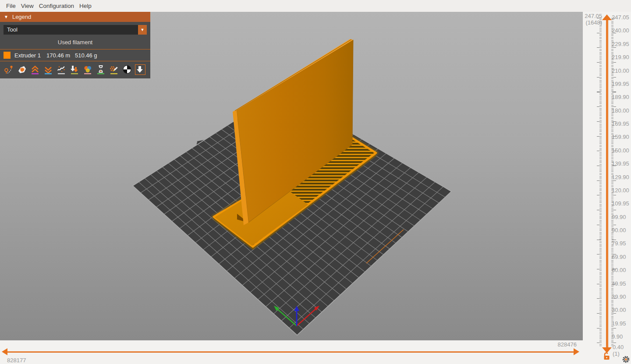  Describe the element at coordinates (621, 337) in the screenshot. I see `layer-tick-label: 9.90` at that location.